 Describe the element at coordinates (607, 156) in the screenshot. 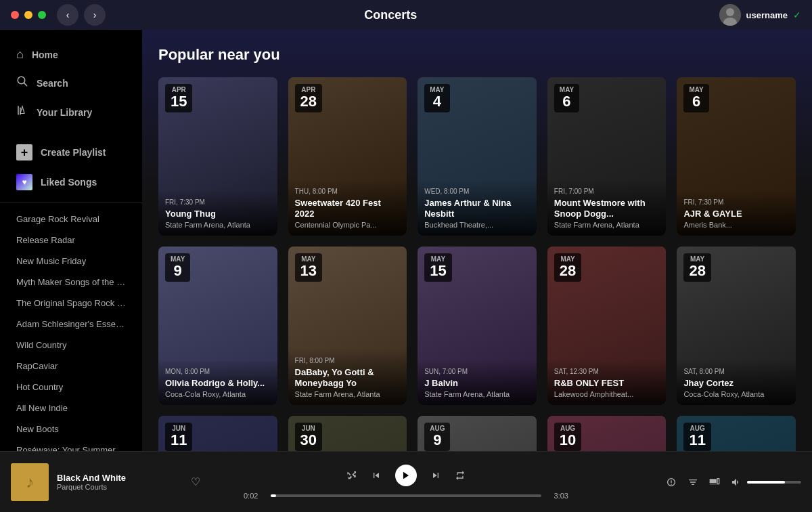

I see `concert-card: MAY 6 FRI, 7:00 PM Mount Westmore with S…` at that location.